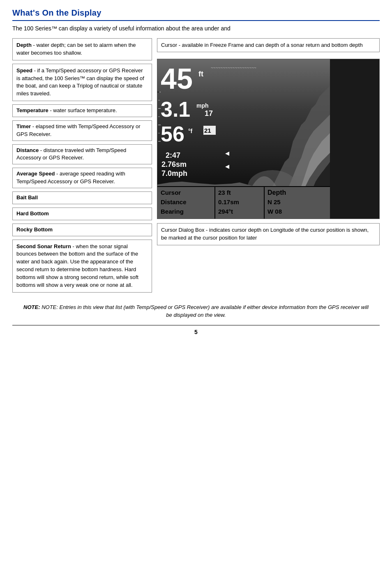 The image size is (392, 588). What do you see at coordinates (270, 45) in the screenshot?
I see `cursor-text: - available in Freeze Frame and can dept…` at bounding box center [270, 45].